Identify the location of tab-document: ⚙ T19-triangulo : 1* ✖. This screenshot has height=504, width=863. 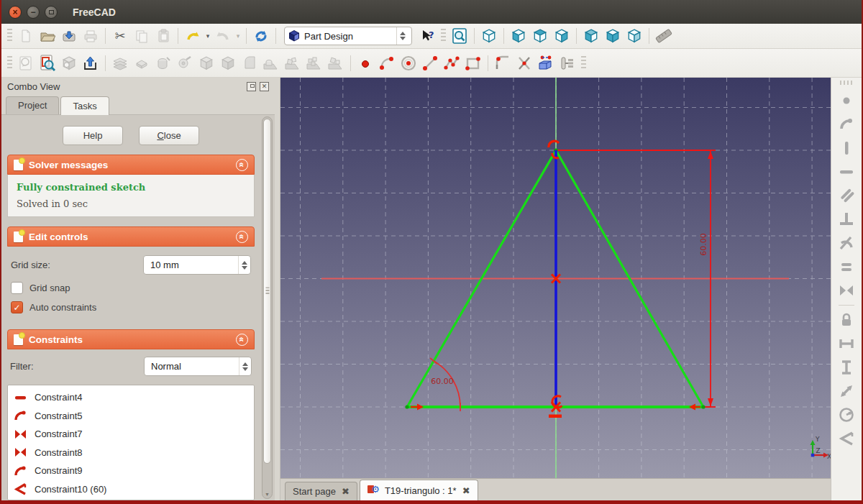
(419, 490).